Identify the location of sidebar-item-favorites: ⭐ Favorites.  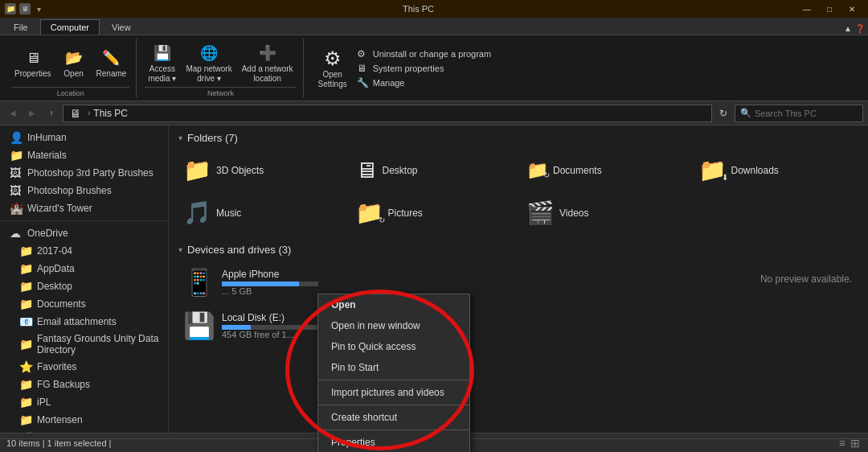
(84, 367).